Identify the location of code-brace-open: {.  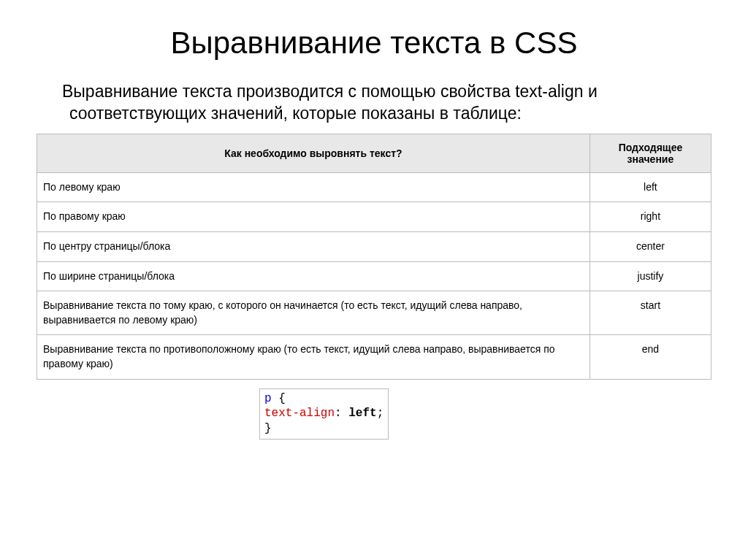
(279, 399).